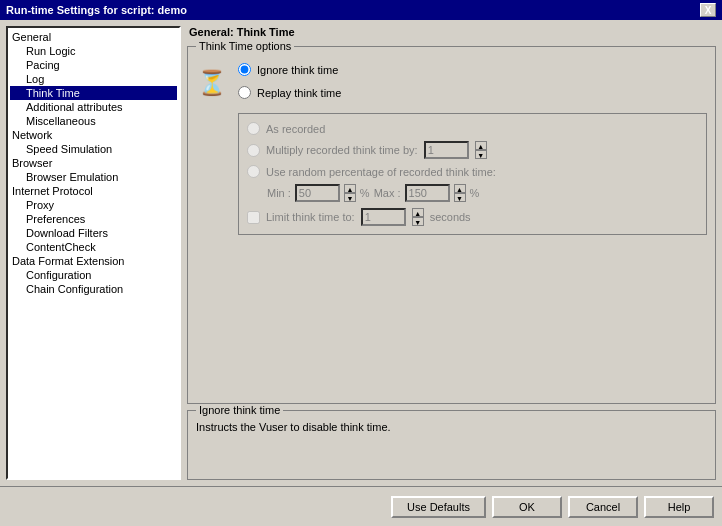 The image size is (722, 526). I want to click on multiply-row: Multiply recorded think time by: ▲ ▼, so click(472, 150).